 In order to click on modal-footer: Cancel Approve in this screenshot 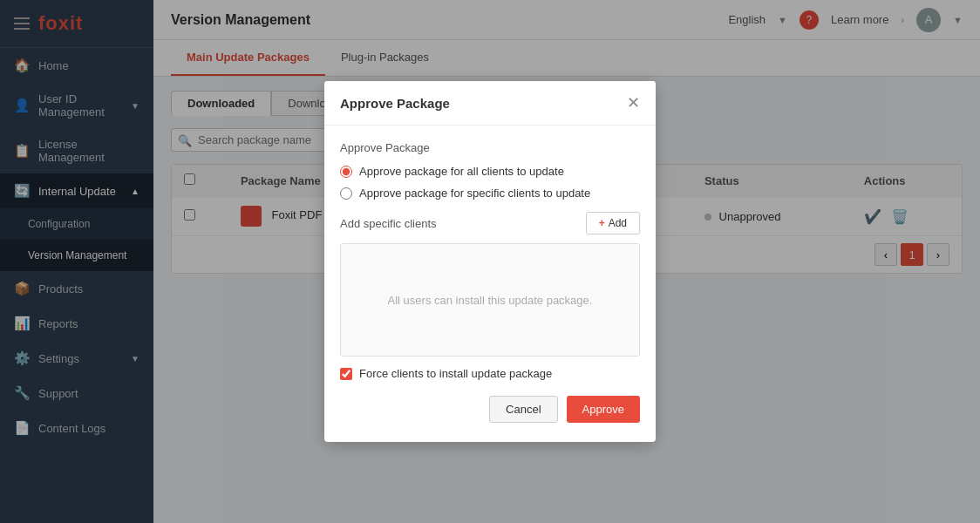, I will do `click(490, 411)`.